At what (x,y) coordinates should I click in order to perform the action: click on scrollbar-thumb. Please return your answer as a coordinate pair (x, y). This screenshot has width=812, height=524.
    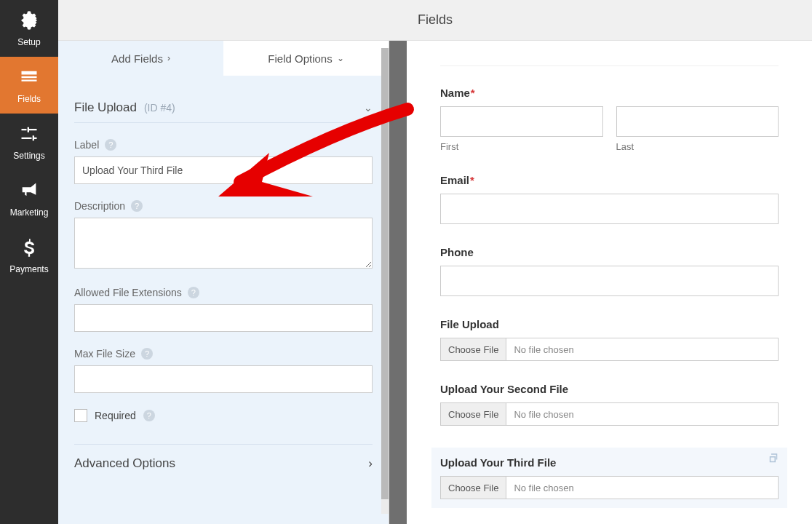
    Looking at the image, I should click on (385, 274).